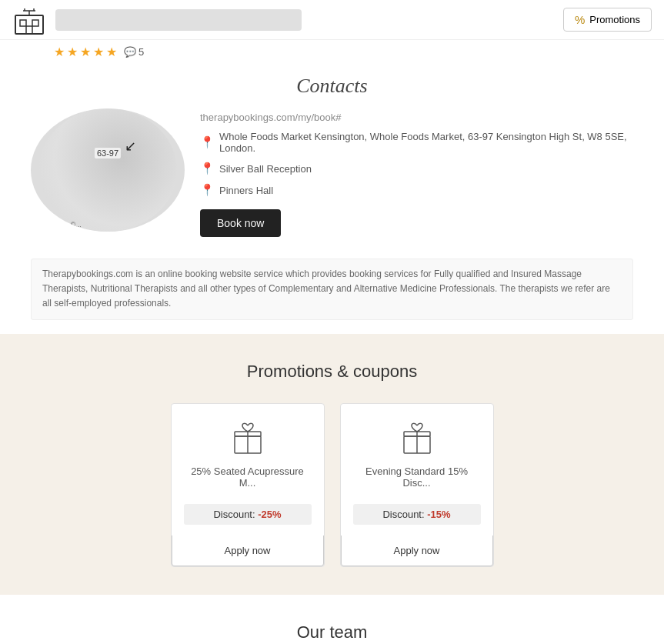 The height and width of the screenshot is (644, 664). Describe the element at coordinates (234, 514) in the screenshot. I see `discount-label-1: Discount:` at that location.